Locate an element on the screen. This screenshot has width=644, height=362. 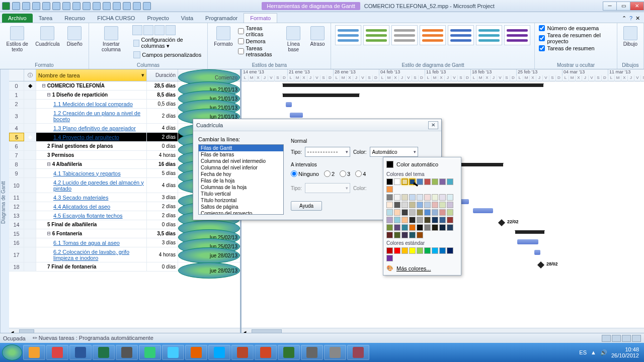
dialog-close-button: ✕ is located at coordinates (433, 125).